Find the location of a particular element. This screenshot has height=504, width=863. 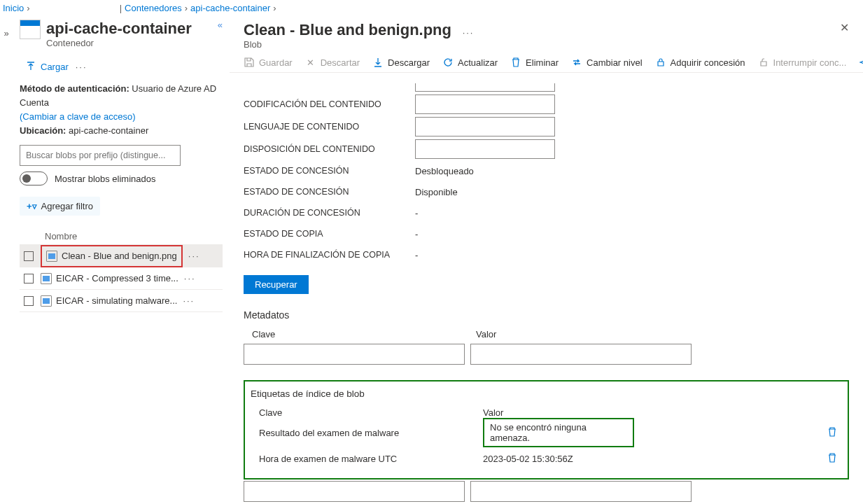

prop-copy-state-value: - is located at coordinates (632, 234).